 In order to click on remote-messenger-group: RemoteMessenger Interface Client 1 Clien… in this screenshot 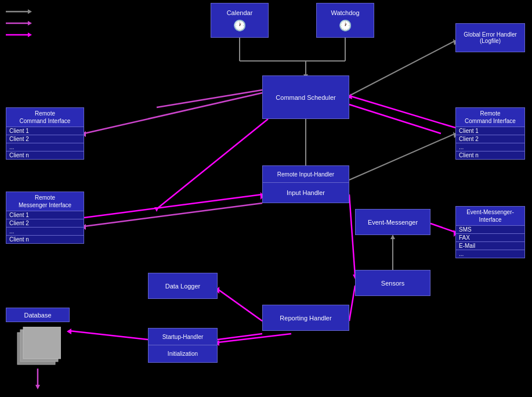, I will do `click(45, 218)`.